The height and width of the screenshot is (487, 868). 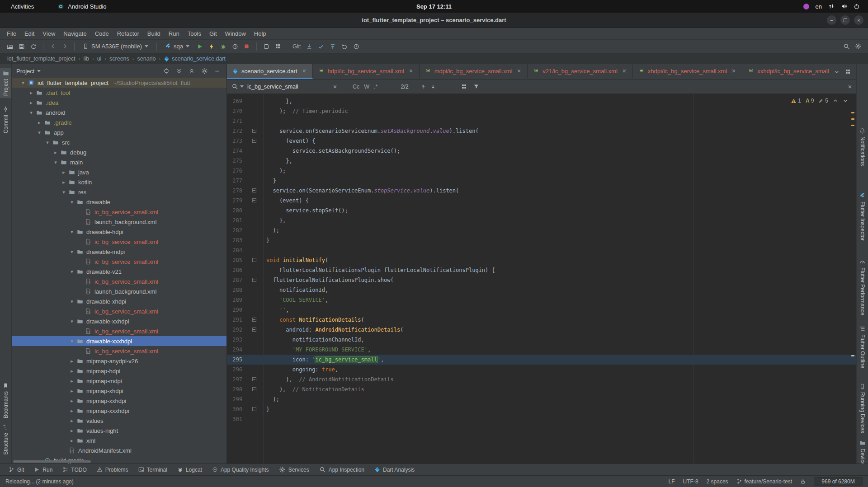 What do you see at coordinates (119, 232) in the screenshot?
I see `tree-item: ▾drawable-hdpi` at bounding box center [119, 232].